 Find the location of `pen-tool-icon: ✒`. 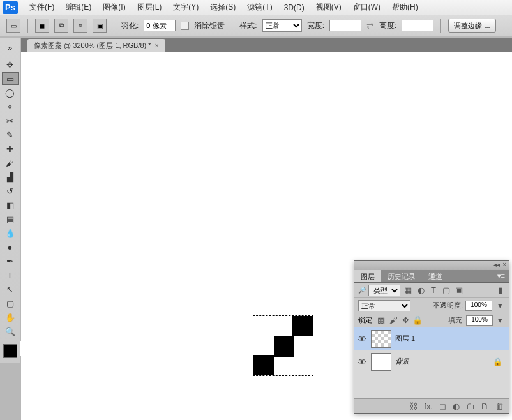

pen-tool-icon: ✒ is located at coordinates (10, 261).